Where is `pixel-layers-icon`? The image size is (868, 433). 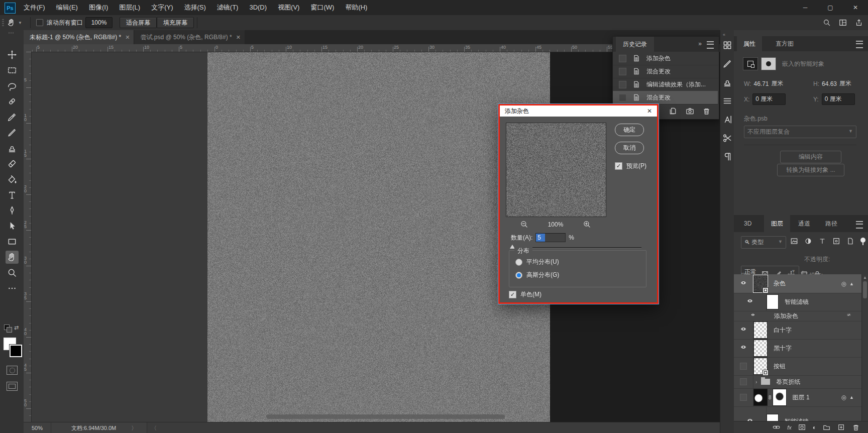 pixel-layers-icon is located at coordinates (794, 241).